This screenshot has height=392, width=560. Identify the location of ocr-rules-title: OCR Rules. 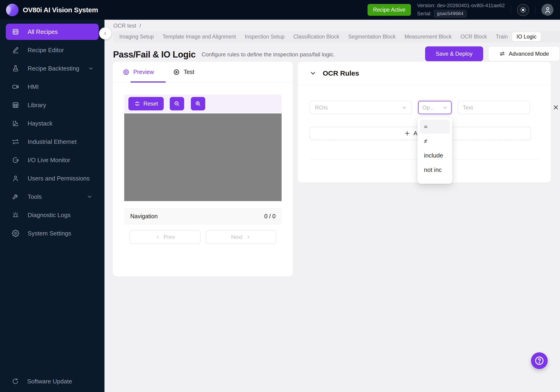
(341, 73).